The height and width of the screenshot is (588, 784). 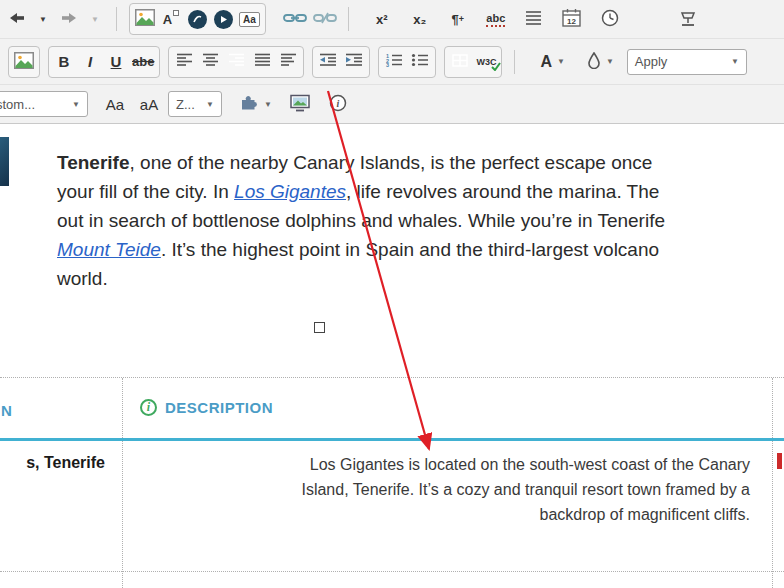 What do you see at coordinates (198, 20) in the screenshot?
I see `flash-manager-icon` at bounding box center [198, 20].